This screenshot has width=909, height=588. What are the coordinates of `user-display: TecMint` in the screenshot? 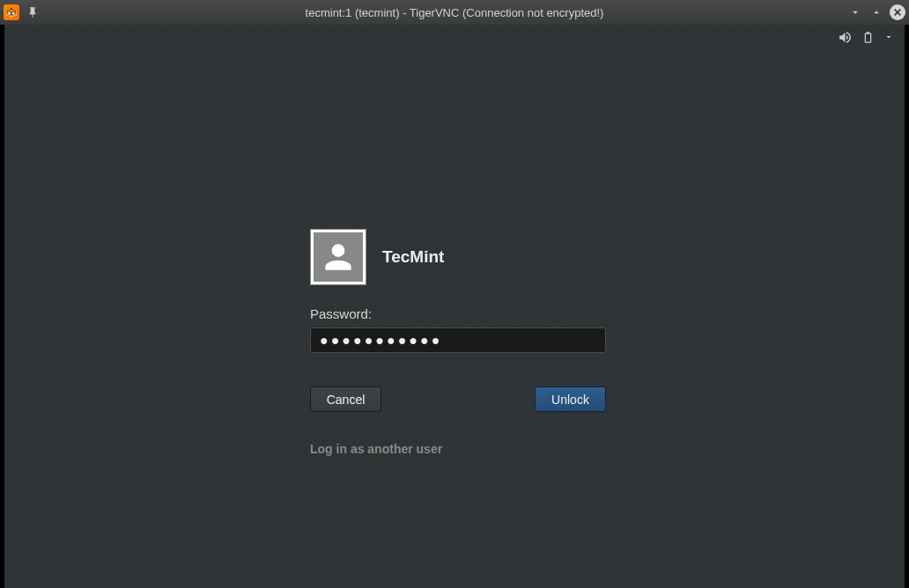 It's located at (458, 257).